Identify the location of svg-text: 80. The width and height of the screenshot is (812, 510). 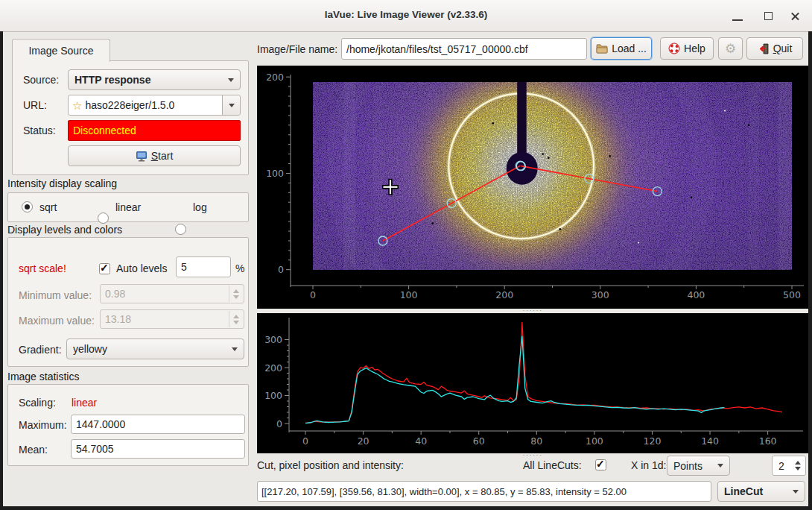
(536, 441).